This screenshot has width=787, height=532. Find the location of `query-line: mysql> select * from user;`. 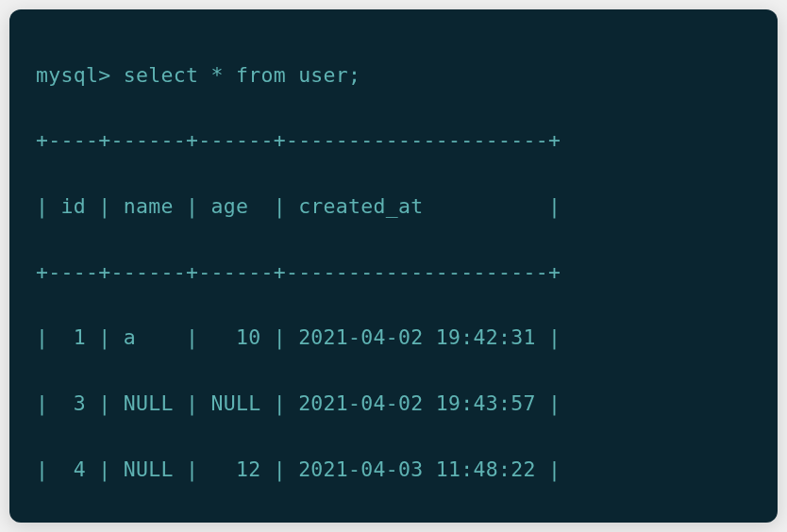

query-line: mysql> select * from user; is located at coordinates (394, 75).